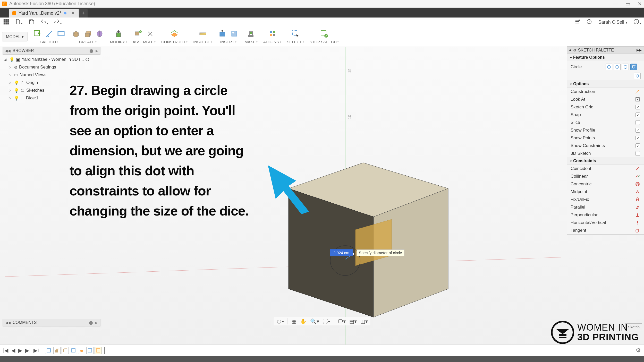 The height and width of the screenshot is (362, 644). I want to click on constraint-fix-unfix: Fix/UnFix, so click(605, 200).